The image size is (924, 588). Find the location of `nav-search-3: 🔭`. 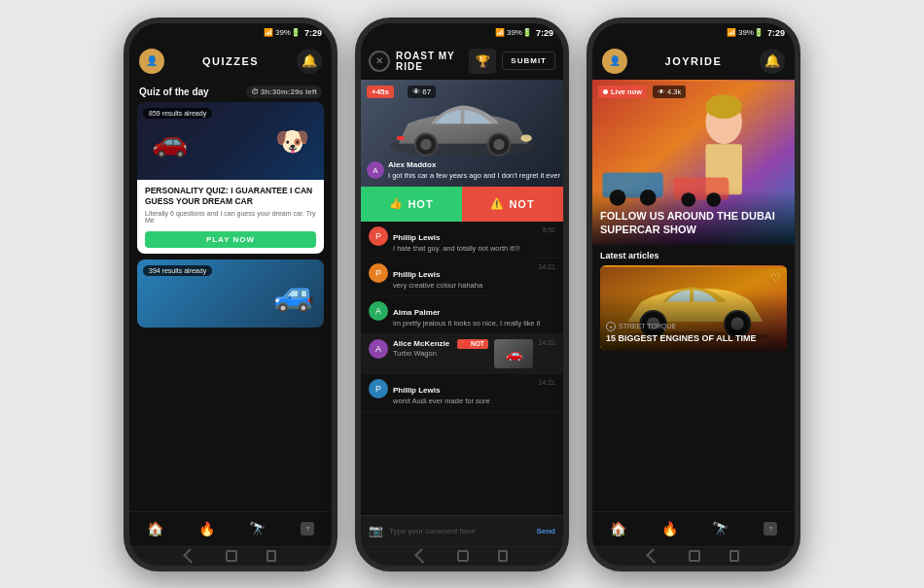

nav-search-3: 🔭 is located at coordinates (720, 529).